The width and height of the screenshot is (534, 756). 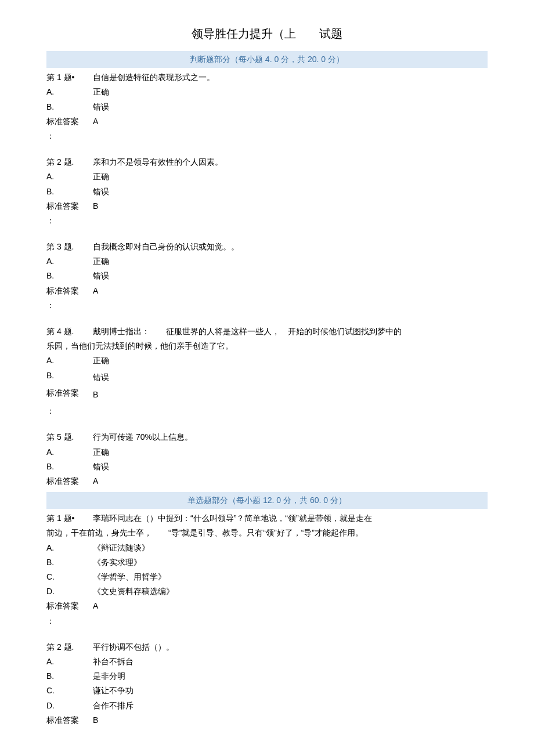 What do you see at coordinates (290, 548) in the screenshot?
I see `option-text-a: 《辩证法随谈》` at bounding box center [290, 548].